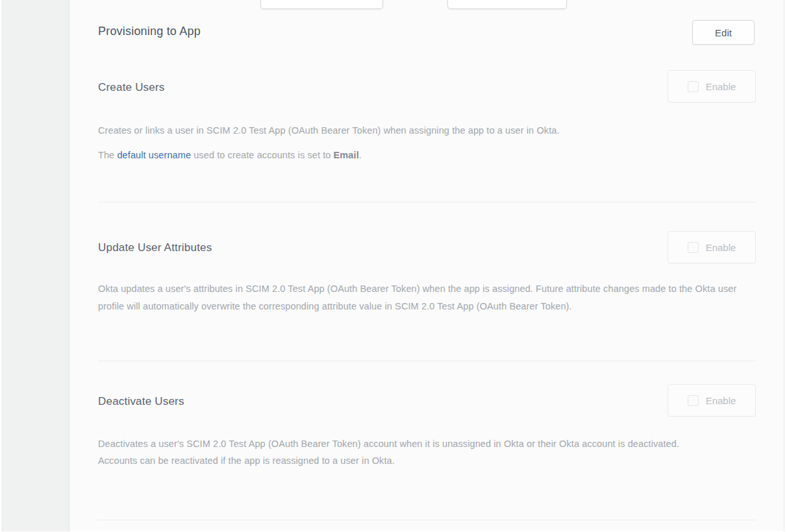 Image resolution: width=787 pixels, height=532 pixels. I want to click on default-username-link: default username, so click(154, 155).